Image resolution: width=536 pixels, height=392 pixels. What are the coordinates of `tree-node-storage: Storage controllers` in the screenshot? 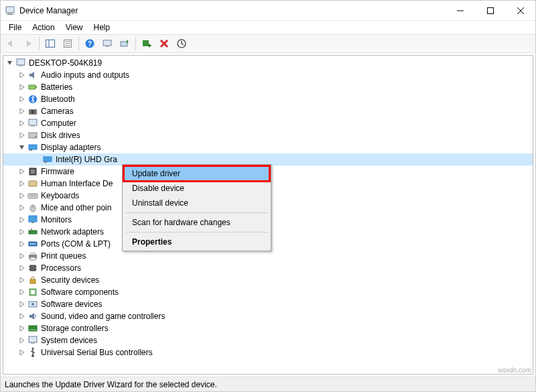 It's located at (268, 328).